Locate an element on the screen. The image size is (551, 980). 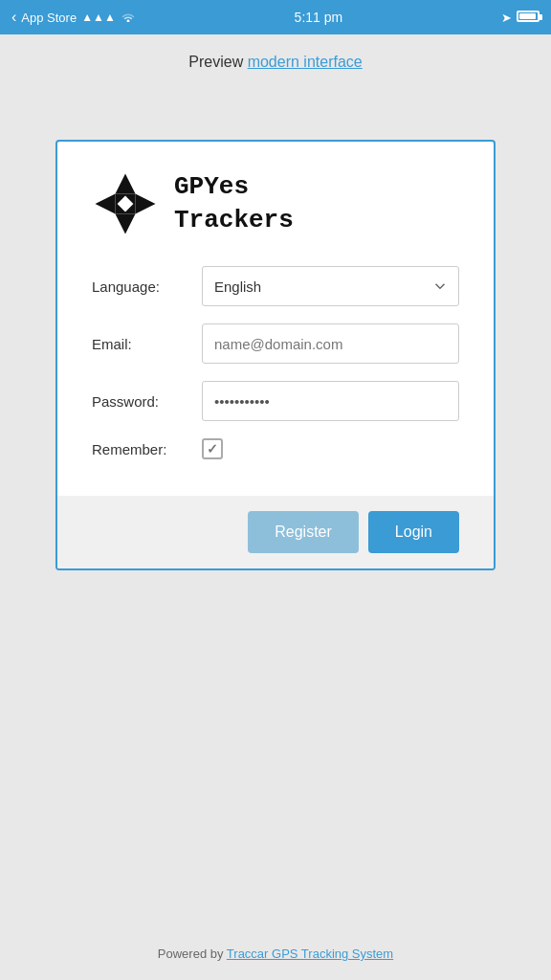
battery-icon is located at coordinates (528, 17).